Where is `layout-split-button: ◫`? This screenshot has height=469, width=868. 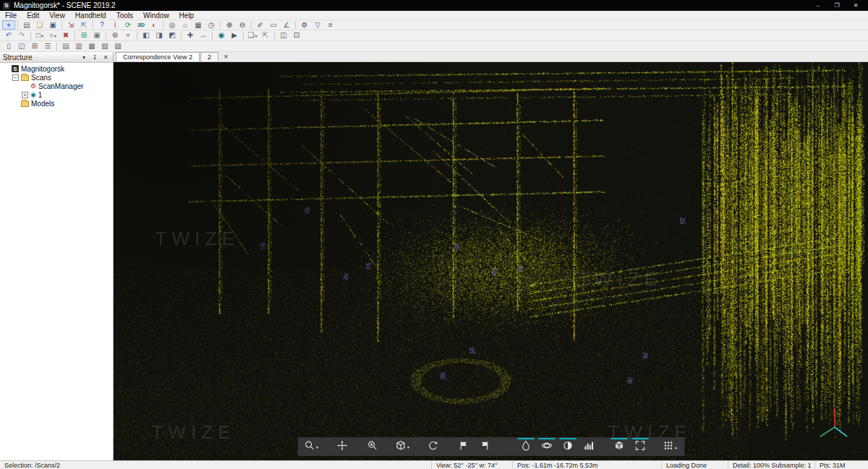
layout-split-button: ◫ is located at coordinates (22, 46).